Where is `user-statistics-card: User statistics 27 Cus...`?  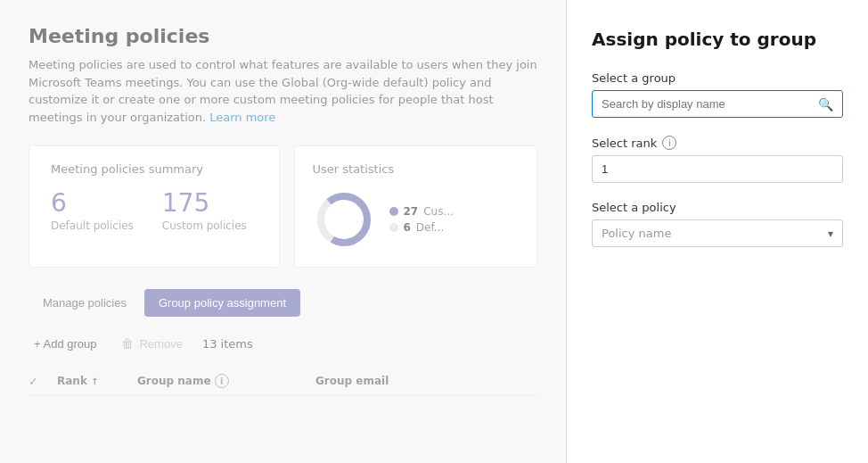 user-statistics-card: User statistics 27 Cus... is located at coordinates (416, 207).